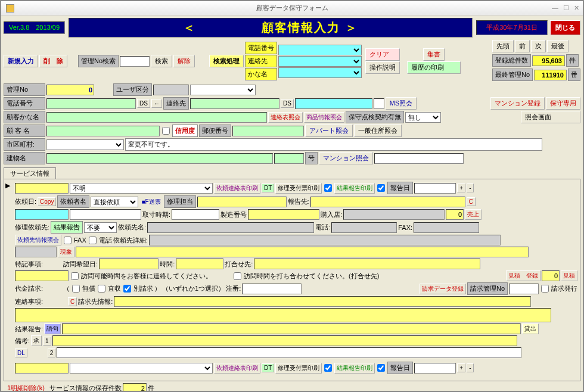 This screenshot has height=392, width=584. I want to click on result-print-button-2: 結果報告印刷, so click(355, 368).